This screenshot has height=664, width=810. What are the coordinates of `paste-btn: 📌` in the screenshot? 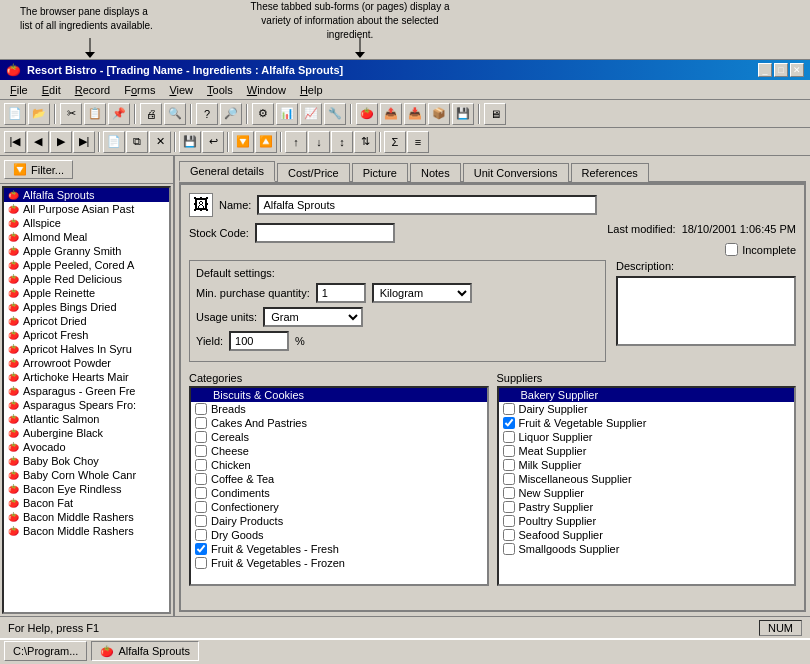 It's located at (119, 114).